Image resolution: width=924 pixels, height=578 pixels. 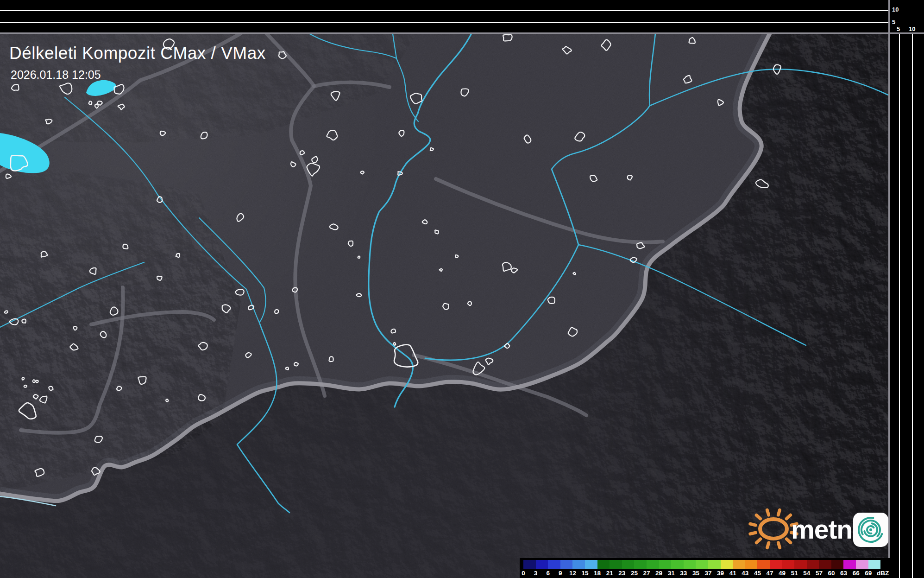 I want to click on right-profile-panel, so click(x=907, y=289).